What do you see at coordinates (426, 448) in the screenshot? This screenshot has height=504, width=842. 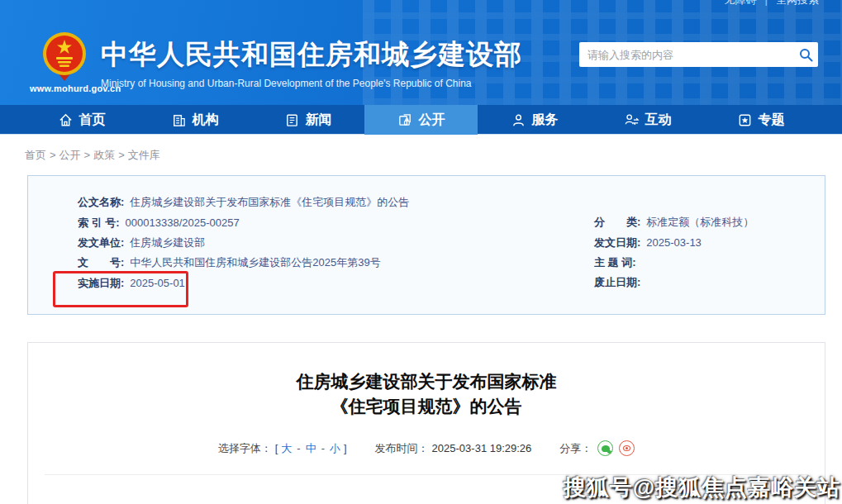 I see `article-meta-row: 选择字体： [ 大 - 中 - 小 ] 发布时间： 2025-03-31 19:…` at bounding box center [426, 448].